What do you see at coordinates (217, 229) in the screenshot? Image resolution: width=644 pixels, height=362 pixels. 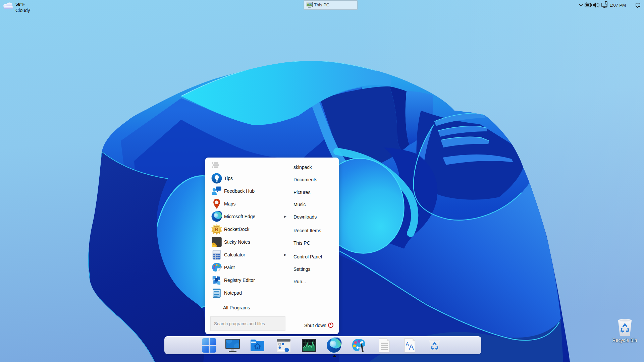 I see `svg-text: R` at bounding box center [217, 229].